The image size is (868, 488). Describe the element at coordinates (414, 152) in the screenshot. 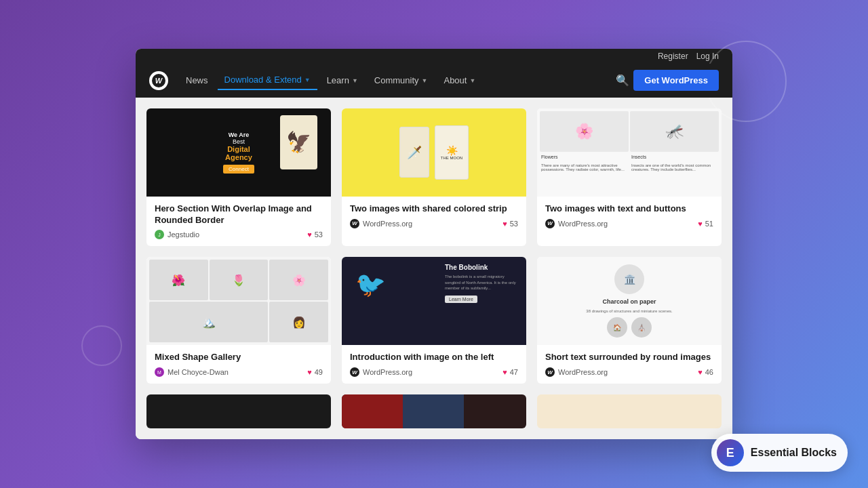

I see `tarot-card-1: 🗡️` at that location.